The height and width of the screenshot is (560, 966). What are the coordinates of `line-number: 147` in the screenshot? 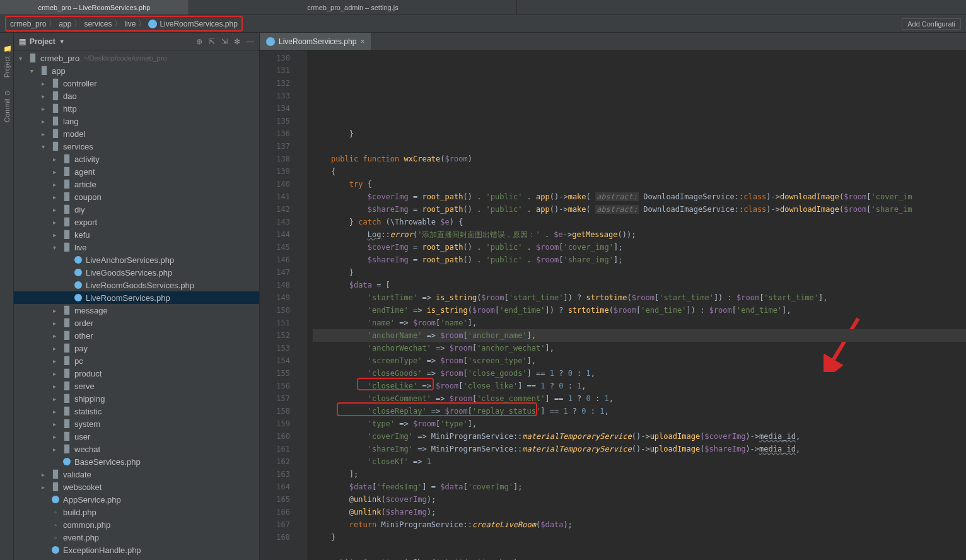 It's located at (275, 272).